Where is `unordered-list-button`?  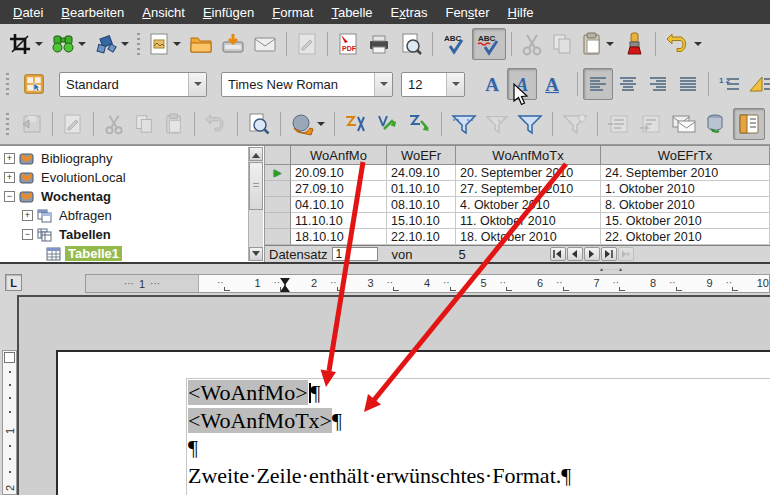 unordered-list-button is located at coordinates (757, 84).